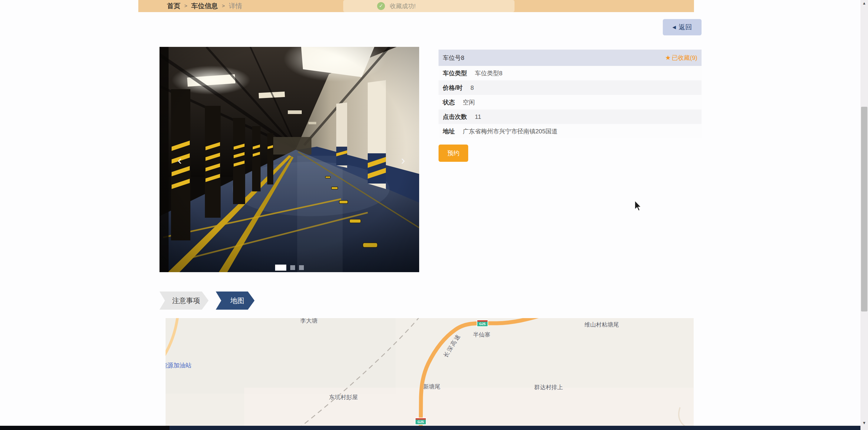 The height and width of the screenshot is (430, 868). I want to click on breadcrumb-parking-info: 车位信息, so click(205, 6).